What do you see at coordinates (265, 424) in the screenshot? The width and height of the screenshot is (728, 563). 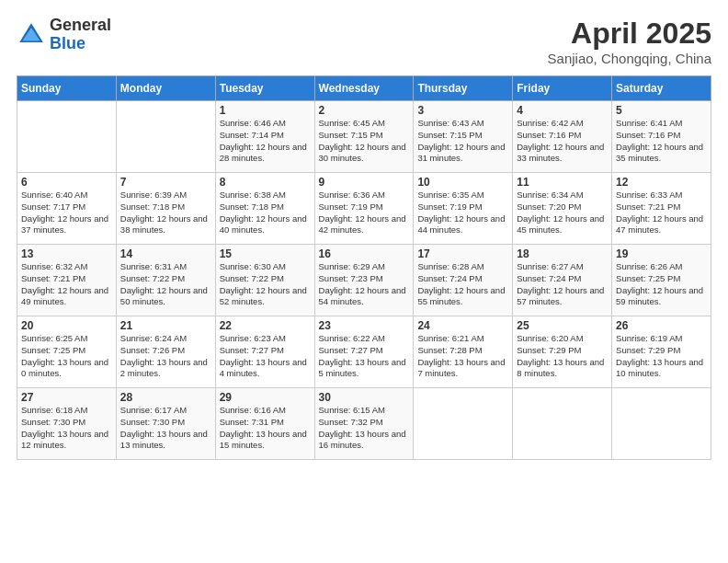 I see `day-cell: 29Sunrise: 6:16 AM Sunset: 7:31 PM Dayli…` at bounding box center [265, 424].